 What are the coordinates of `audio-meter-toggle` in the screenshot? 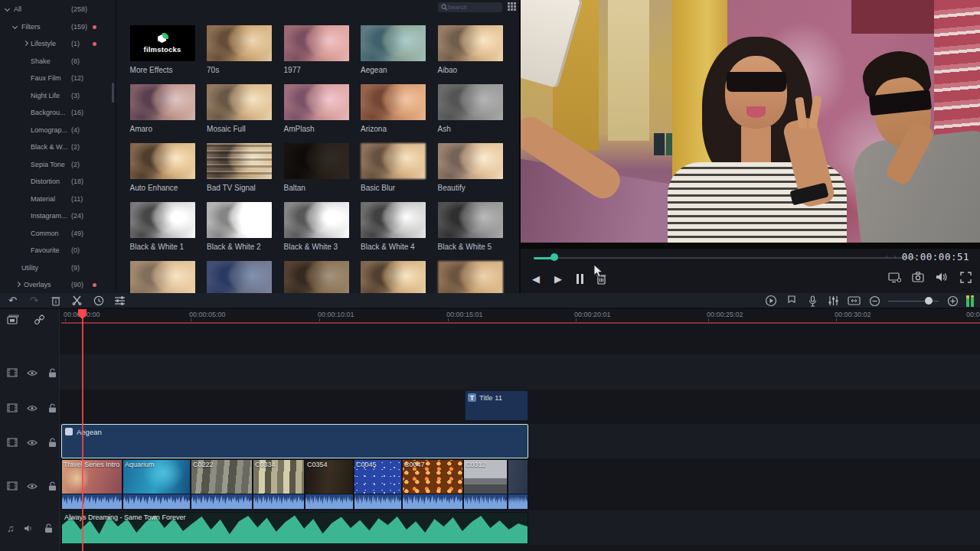 It's located at (970, 302).